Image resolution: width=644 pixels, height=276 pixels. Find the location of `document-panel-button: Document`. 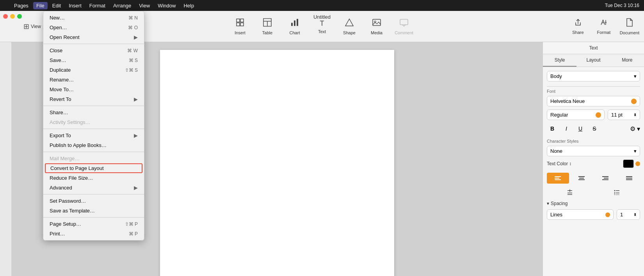

document-panel-button: Document is located at coordinates (630, 27).